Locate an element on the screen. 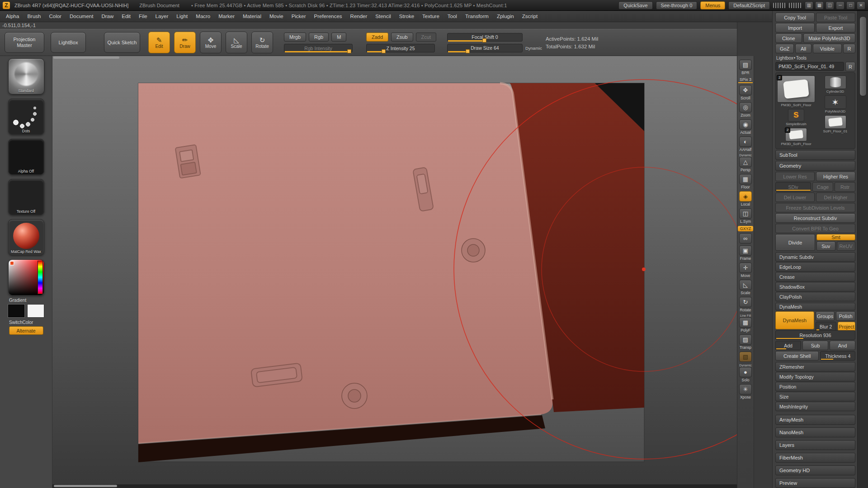 This screenshot has width=868, height=488. menu-item: Zscript is located at coordinates (530, 16).